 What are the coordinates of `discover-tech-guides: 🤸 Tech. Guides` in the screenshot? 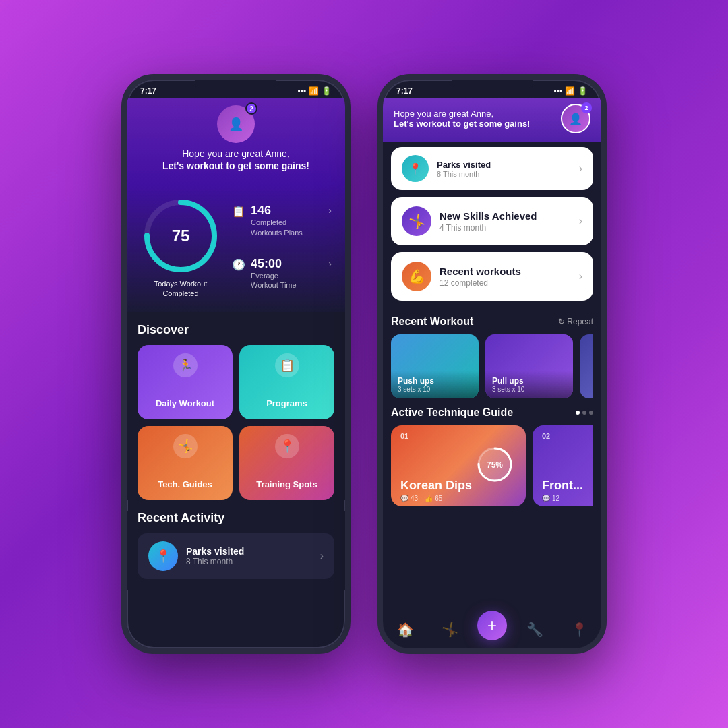 It's located at (185, 463).